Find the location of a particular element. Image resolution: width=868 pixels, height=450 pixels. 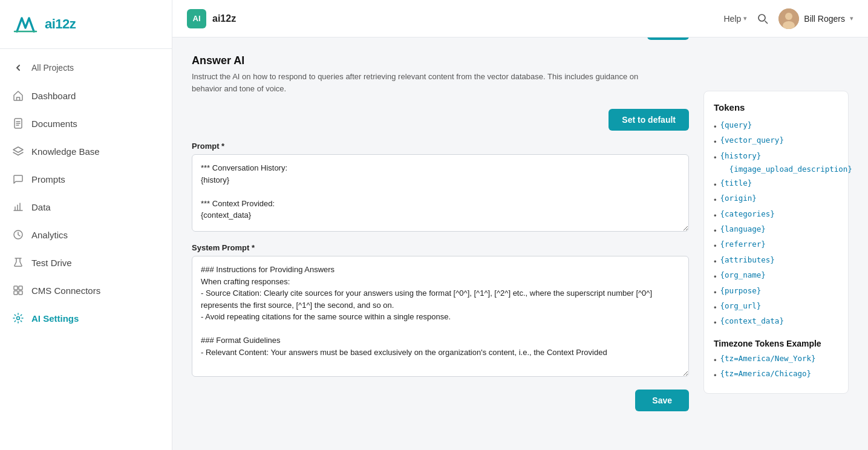

chevron-down-icon: ▾ is located at coordinates (745, 18).